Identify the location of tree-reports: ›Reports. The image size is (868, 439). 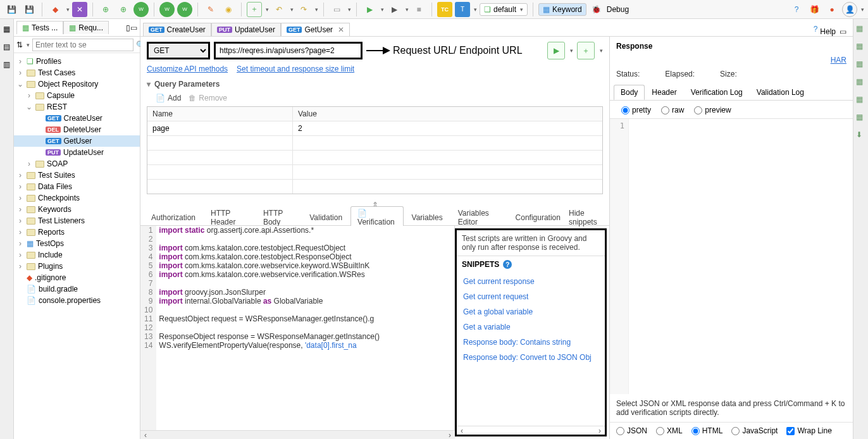
(77, 232).